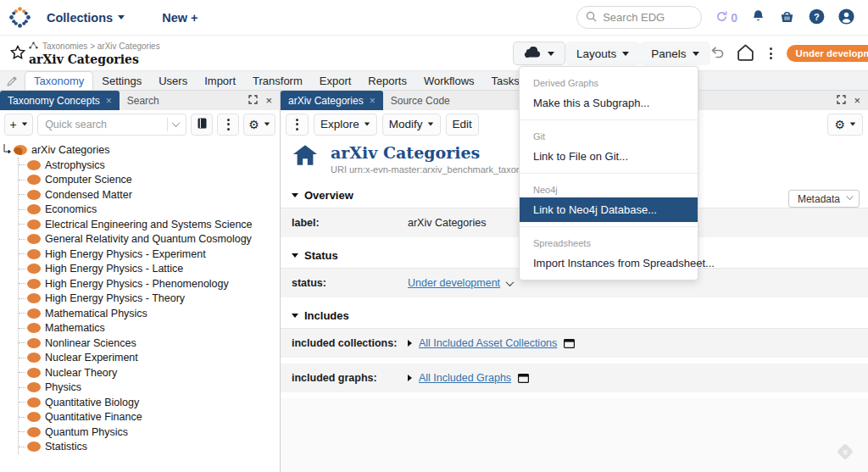 The width and height of the screenshot is (868, 472). What do you see at coordinates (787, 18) in the screenshot?
I see `basket-button` at bounding box center [787, 18].